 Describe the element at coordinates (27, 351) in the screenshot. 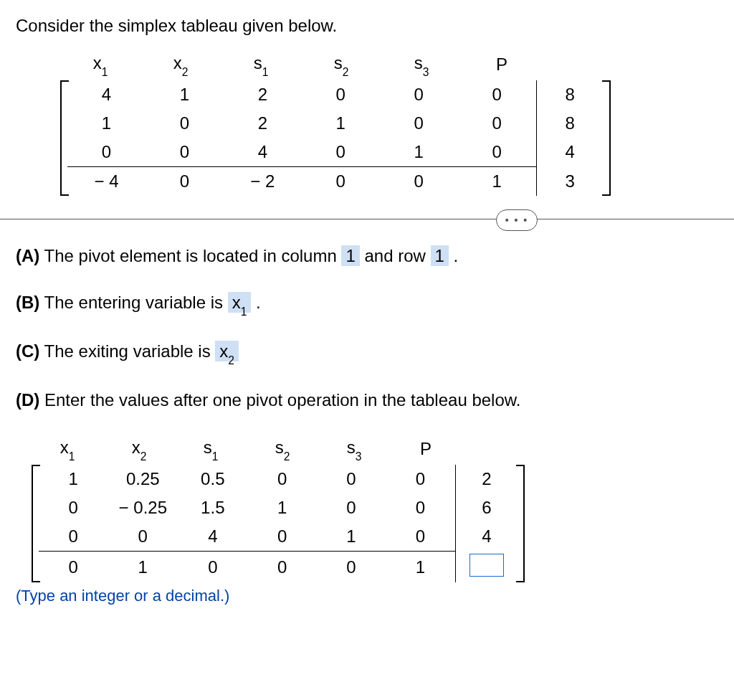

I see `part-c-label: (C)` at that location.